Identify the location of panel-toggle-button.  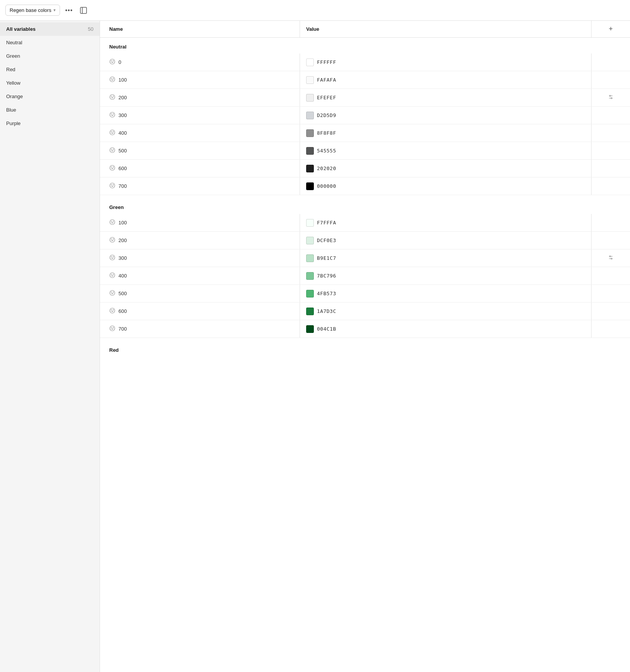
(83, 10).